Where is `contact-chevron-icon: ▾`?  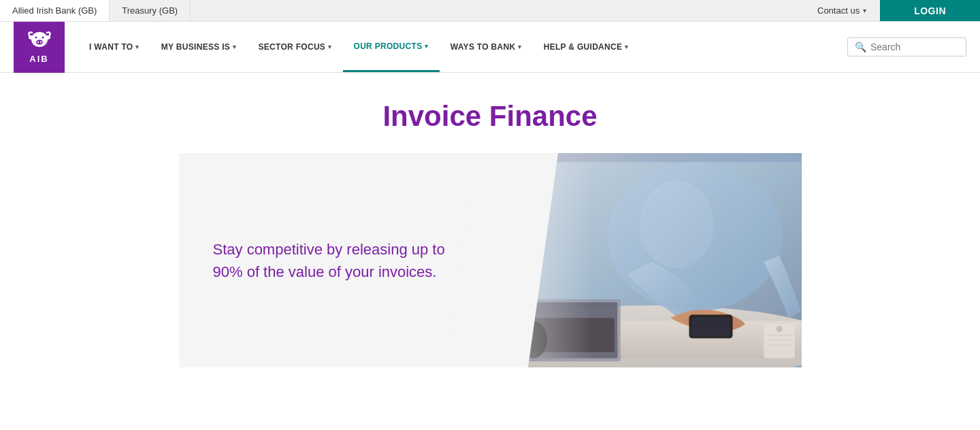 contact-chevron-icon: ▾ is located at coordinates (864, 11).